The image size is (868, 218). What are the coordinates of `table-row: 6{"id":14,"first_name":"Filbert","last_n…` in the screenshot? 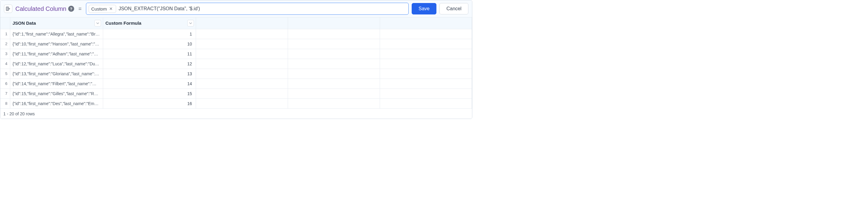 It's located at (236, 83).